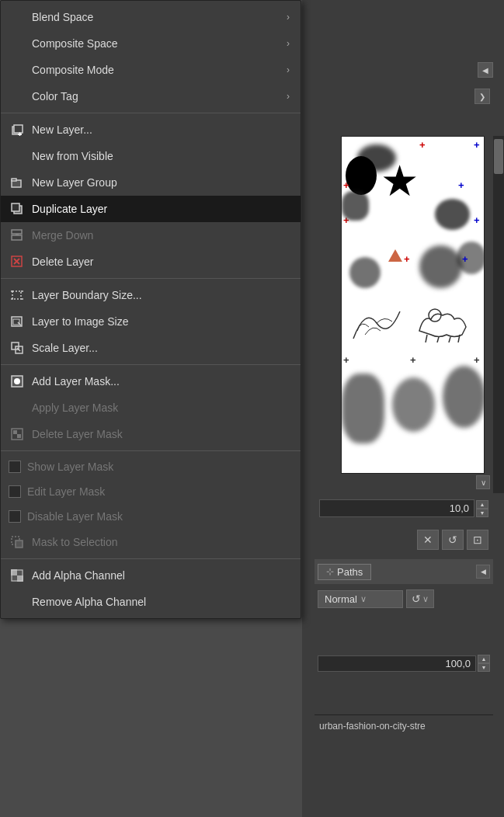 Image resolution: width=504 pixels, height=817 pixels. I want to click on delete-layer-label: Delete Layer, so click(161, 262).